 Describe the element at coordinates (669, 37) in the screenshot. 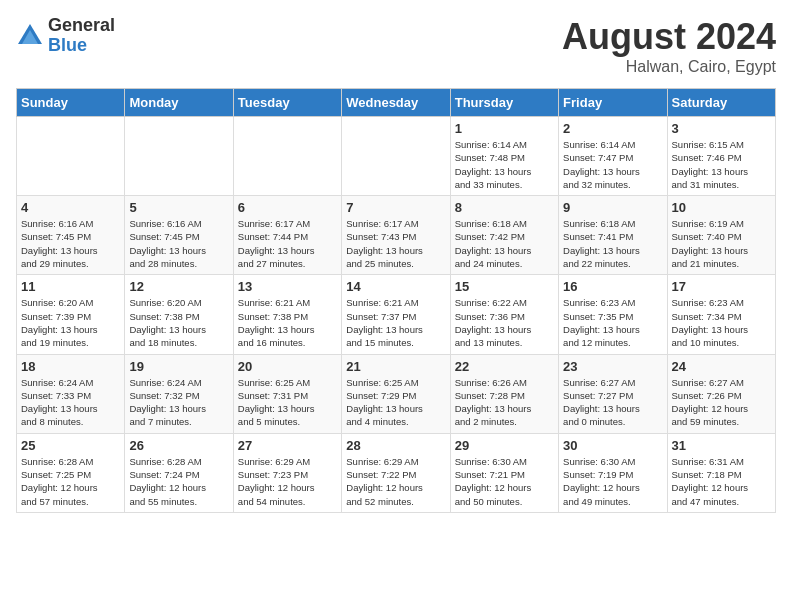

I see `main-title: August 2024` at that location.